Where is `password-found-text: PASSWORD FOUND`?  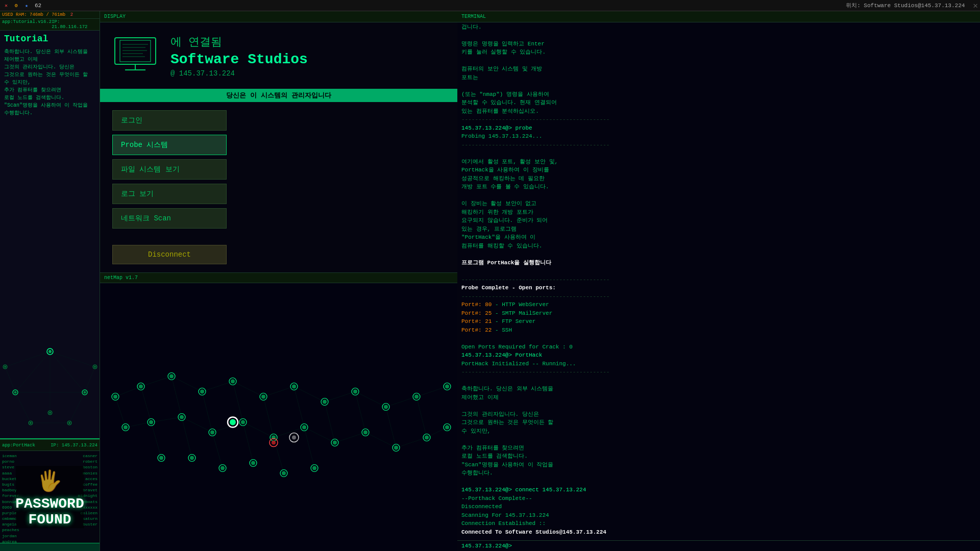 password-found-text: PASSWORD FOUND is located at coordinates (50, 512).